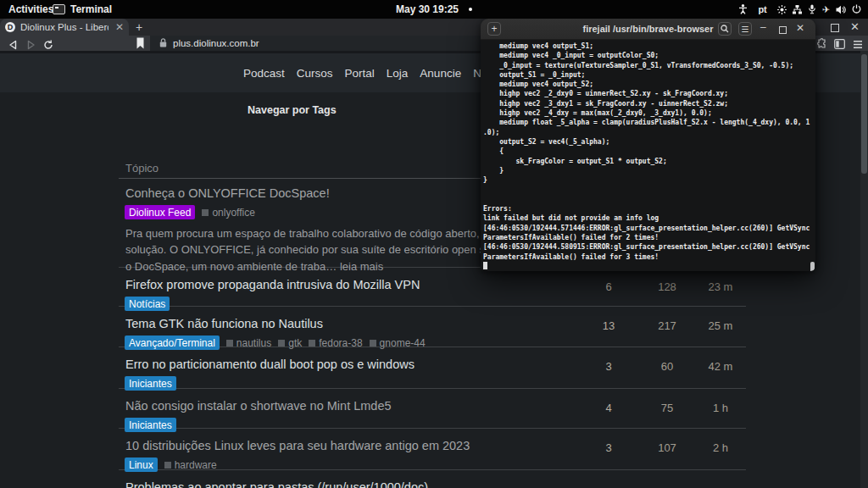 This screenshot has height=488, width=868. What do you see at coordinates (609, 286) in the screenshot?
I see `topic-replies: 6` at bounding box center [609, 286].